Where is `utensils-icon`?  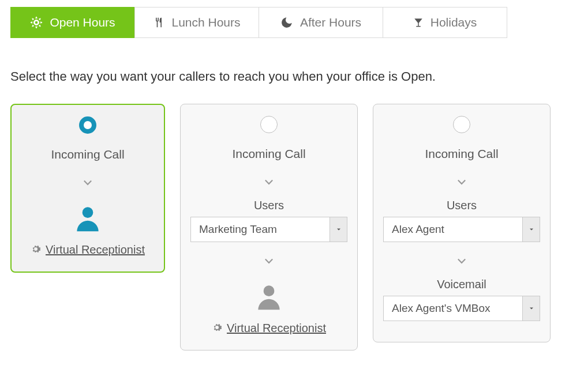
utensils-icon is located at coordinates (159, 22).